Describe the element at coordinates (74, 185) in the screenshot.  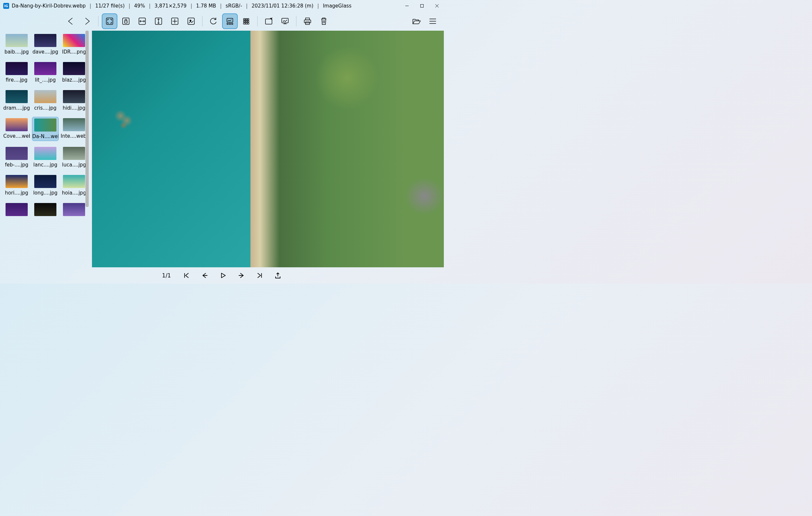
I see `thumbnail-item: hoia....jpg` at that location.